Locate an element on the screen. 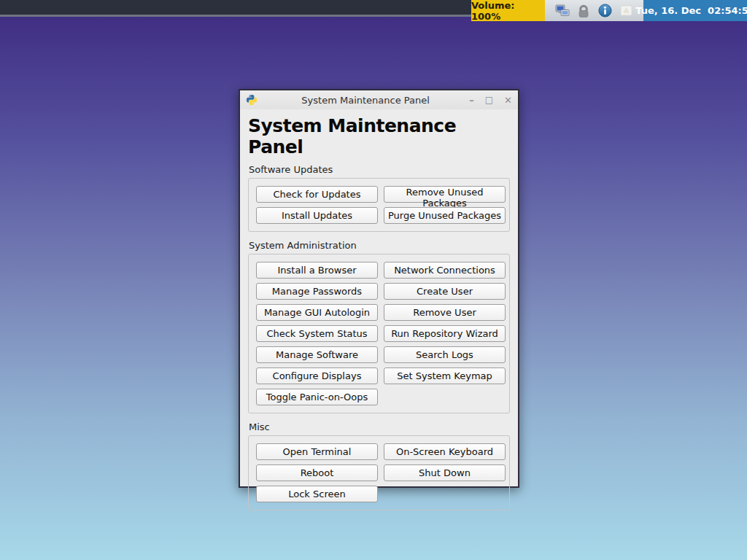  notifications-icon is located at coordinates (626, 10).